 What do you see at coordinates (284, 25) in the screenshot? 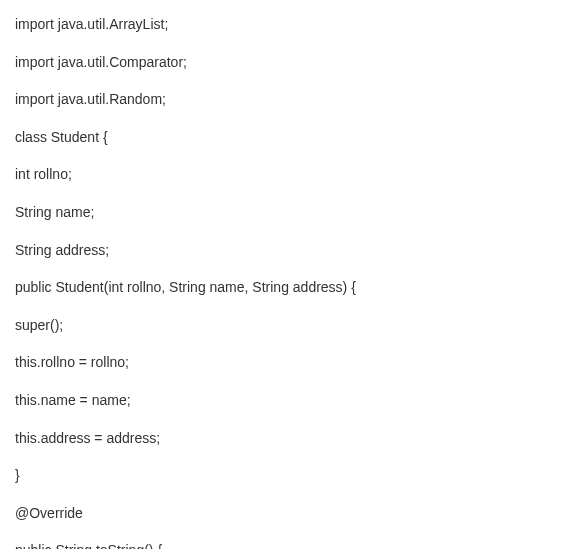
I see `code-line: import java.util.ArrayList;` at bounding box center [284, 25].